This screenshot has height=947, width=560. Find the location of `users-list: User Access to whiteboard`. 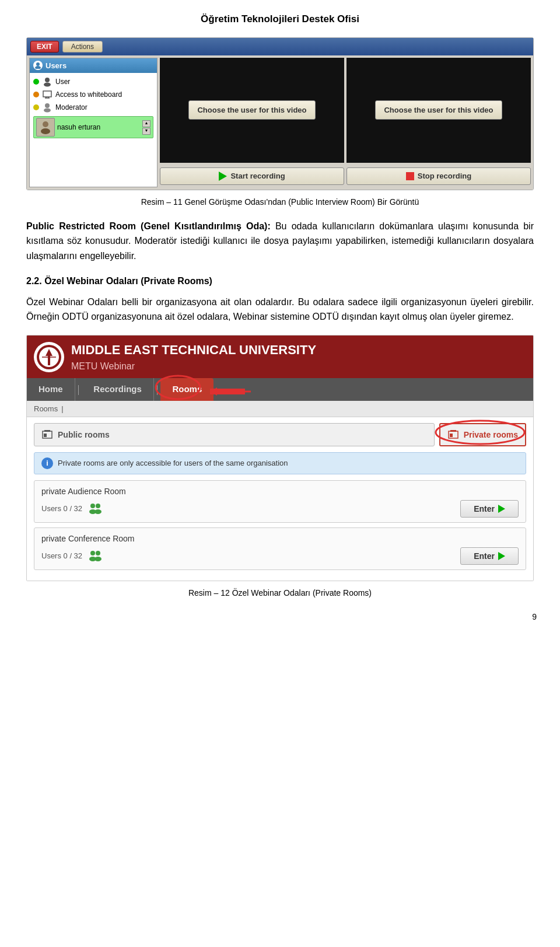

users-list: User Access to whiteboard is located at coordinates (93, 107).